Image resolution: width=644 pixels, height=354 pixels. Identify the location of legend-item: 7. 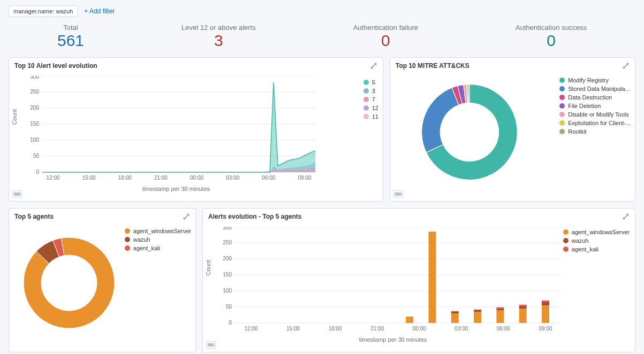
(371, 99).